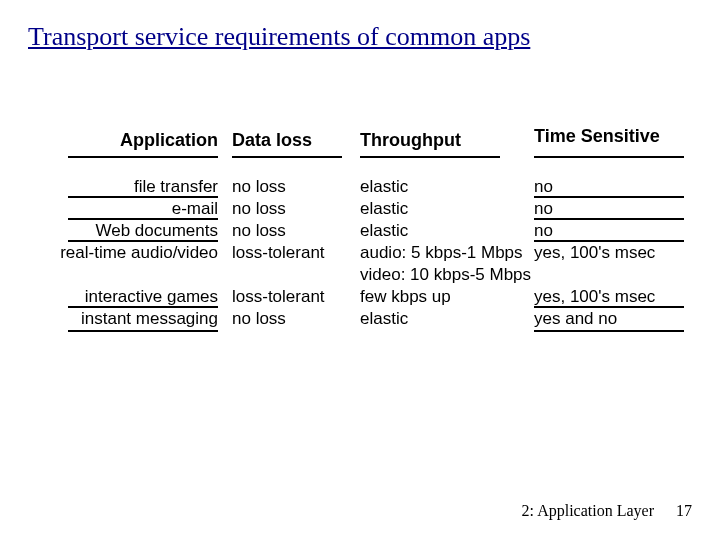 The width and height of the screenshot is (720, 540). I want to click on slide-title: Transport service requirements of common…, so click(279, 37).